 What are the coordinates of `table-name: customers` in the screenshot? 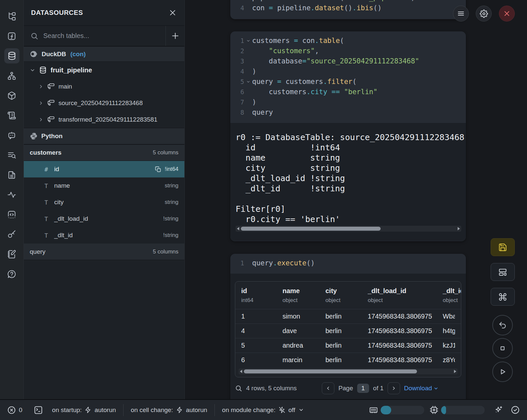 It's located at (46, 153).